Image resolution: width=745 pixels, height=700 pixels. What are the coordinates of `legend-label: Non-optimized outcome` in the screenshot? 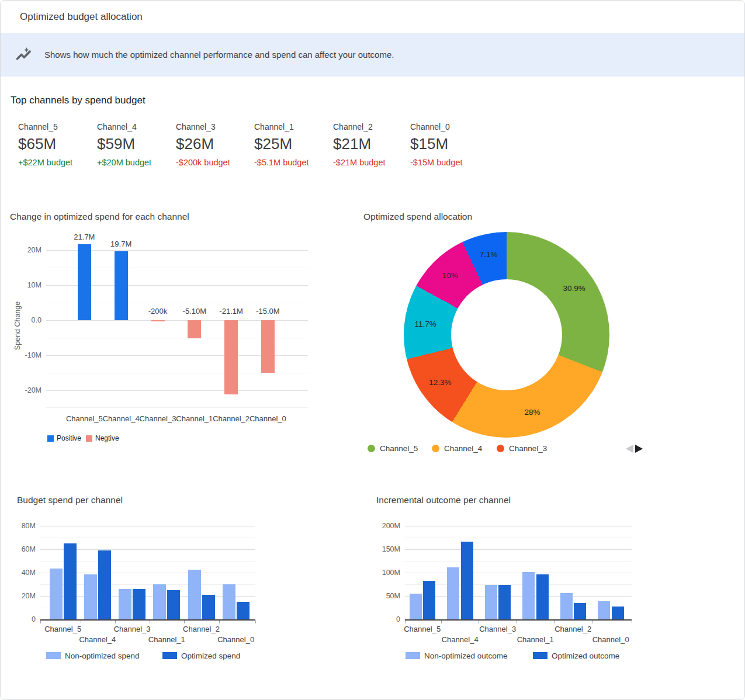 It's located at (466, 656).